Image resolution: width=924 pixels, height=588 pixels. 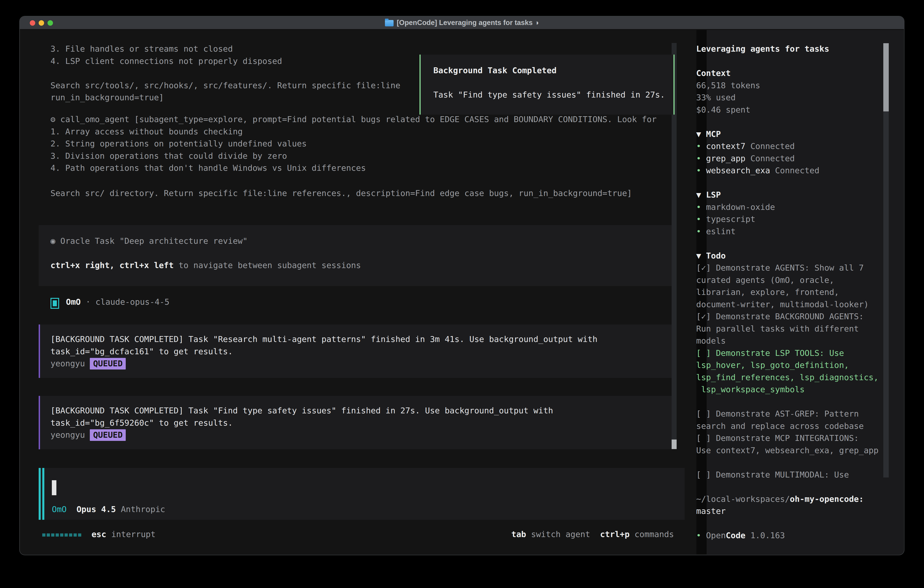 What do you see at coordinates (787, 292) in the screenshot?
I see `text-line: librarian, explore, frontend,` at bounding box center [787, 292].